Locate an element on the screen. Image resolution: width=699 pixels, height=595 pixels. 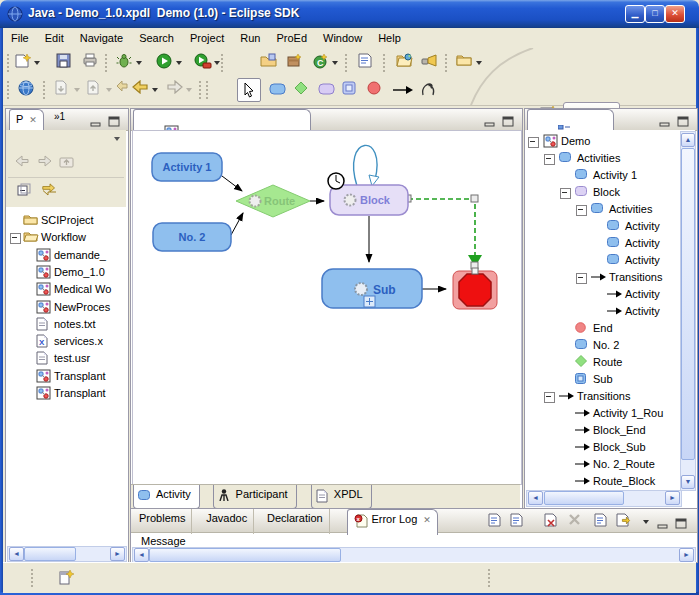
menu-search: Search is located at coordinates (156, 38).